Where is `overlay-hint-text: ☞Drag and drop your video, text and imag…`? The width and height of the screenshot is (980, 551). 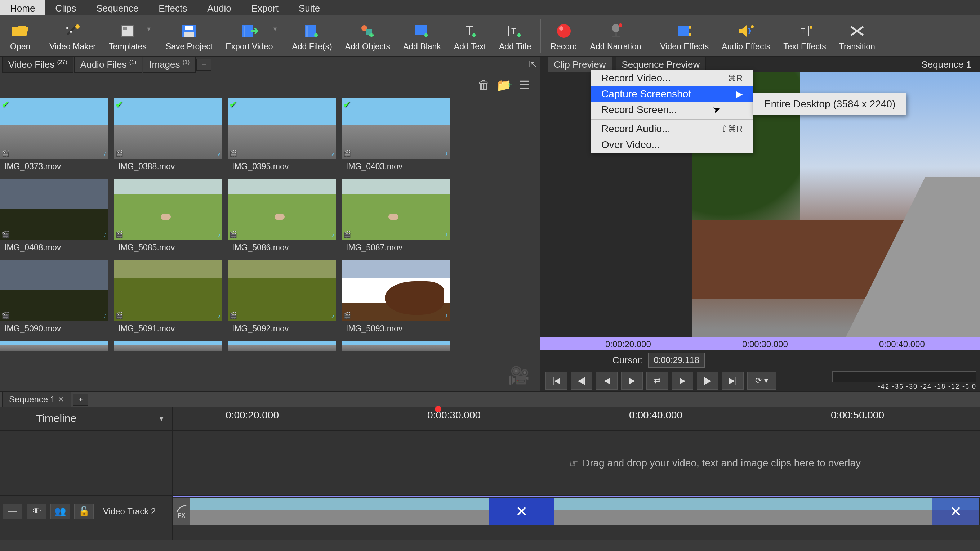
overlay-hint-text: ☞Drag and drop your video, text and imag… is located at coordinates (715, 463).